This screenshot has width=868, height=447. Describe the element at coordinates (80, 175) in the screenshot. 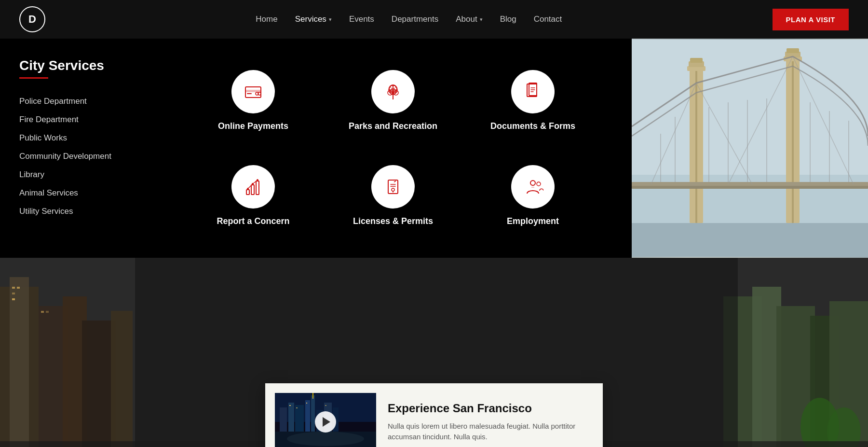

I see `sidebar-item-library: Library` at that location.